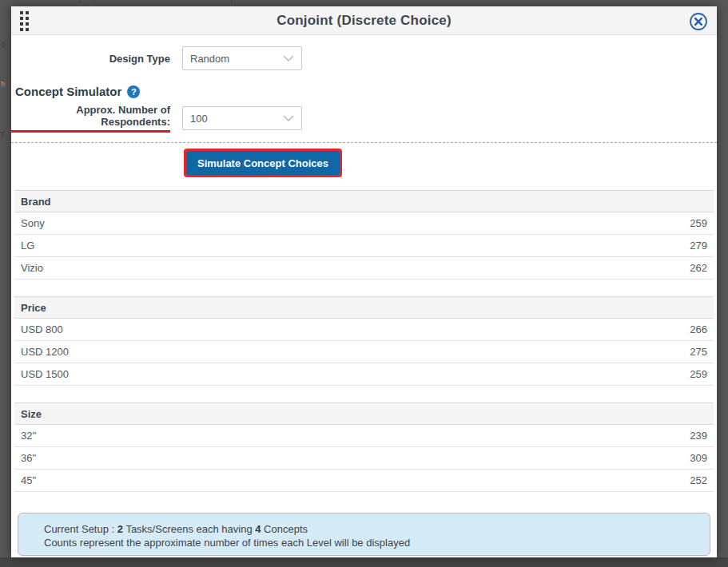 The width and height of the screenshot is (728, 567). Describe the element at coordinates (3, 85) in the screenshot. I see `background-logo-sliver` at that location.